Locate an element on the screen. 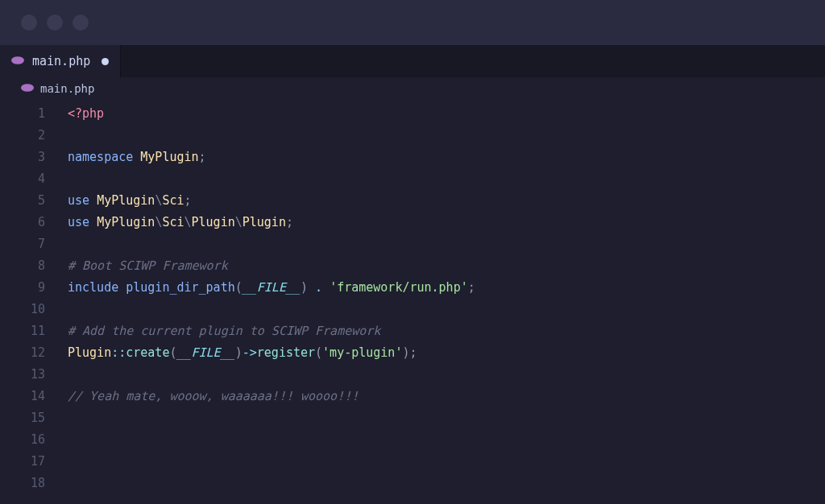 This screenshot has height=504, width=825. code-line: use MyPlugin\Sci; is located at coordinates (446, 201).